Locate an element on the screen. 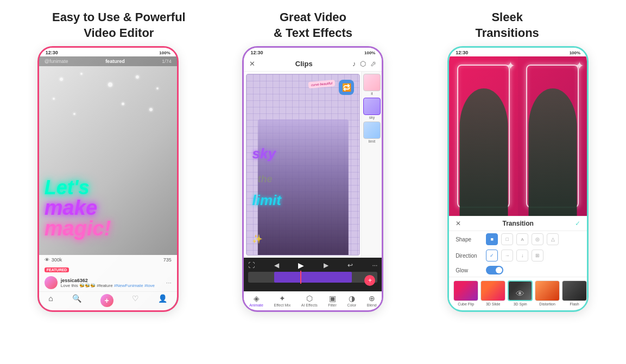 This screenshot has width=626, height=364. sidebar-thumb-item-2: sky is located at coordinates (371, 108).